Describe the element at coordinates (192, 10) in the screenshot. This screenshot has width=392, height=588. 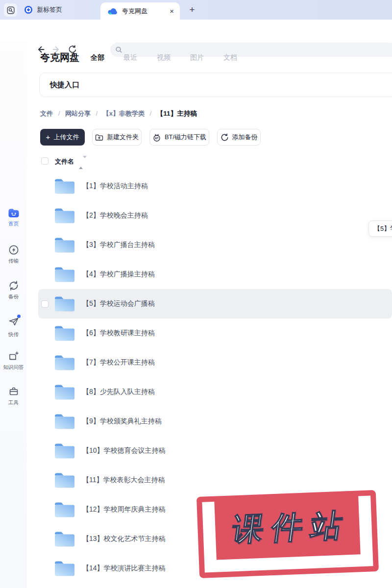
I see `new-tab-button: +` at that location.